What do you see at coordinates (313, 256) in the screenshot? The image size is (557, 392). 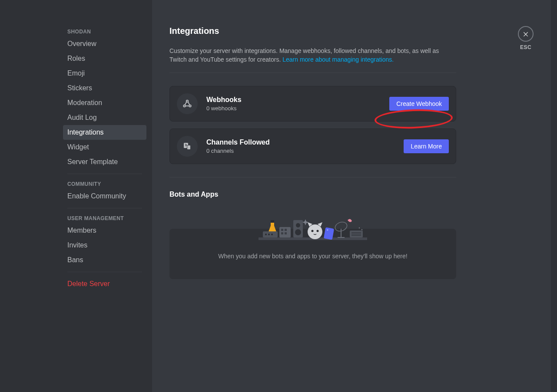 I see `empty-state-text: When you add new bots and apps to your s…` at bounding box center [313, 256].